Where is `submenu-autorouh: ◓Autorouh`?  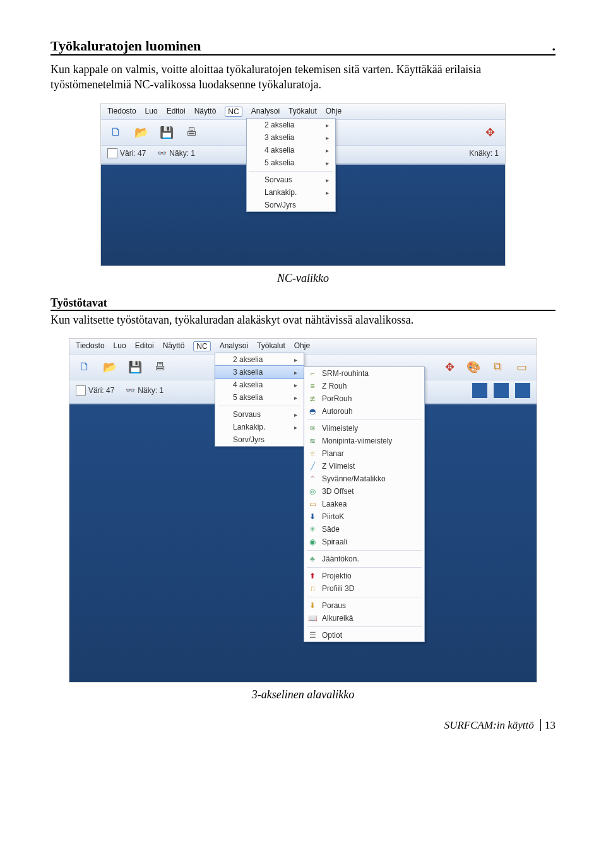
submenu-autorouh: ◓Autorouh is located at coordinates (364, 411).